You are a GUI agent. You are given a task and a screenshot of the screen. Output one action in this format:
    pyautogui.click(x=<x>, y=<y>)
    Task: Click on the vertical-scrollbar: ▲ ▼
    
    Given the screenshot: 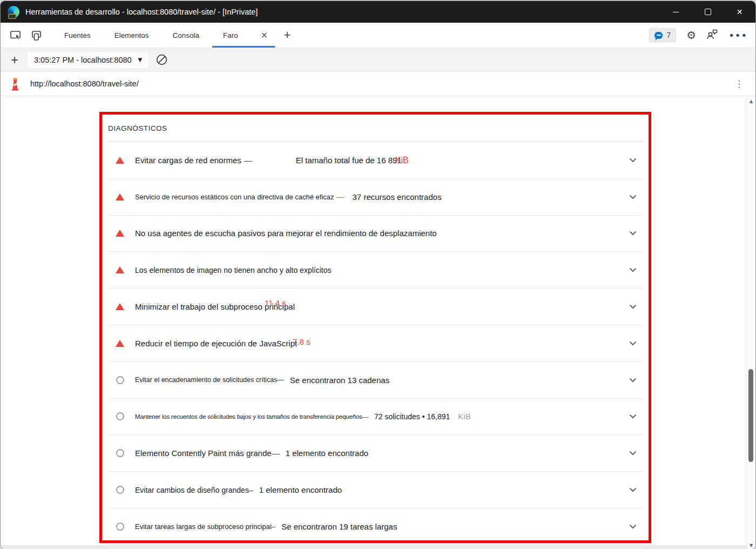 What is the action you would take?
    pyautogui.click(x=751, y=323)
    